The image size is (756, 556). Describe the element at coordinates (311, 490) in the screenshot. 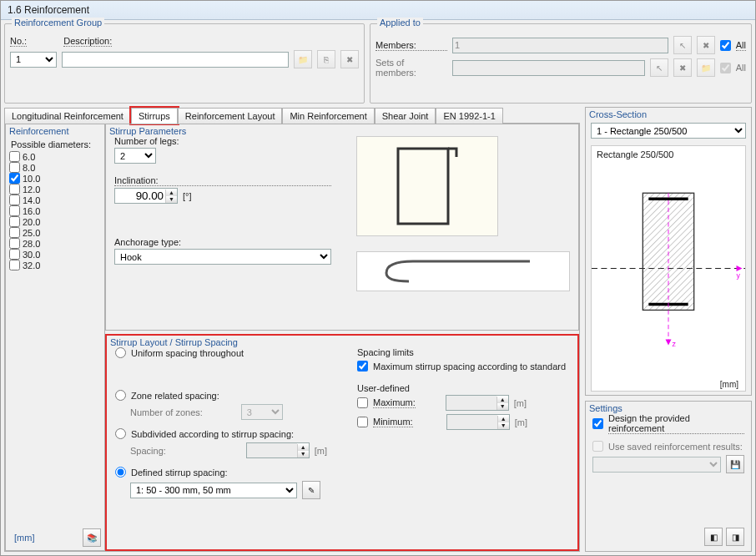

I see `edit-spacing-icon: ✎` at that location.